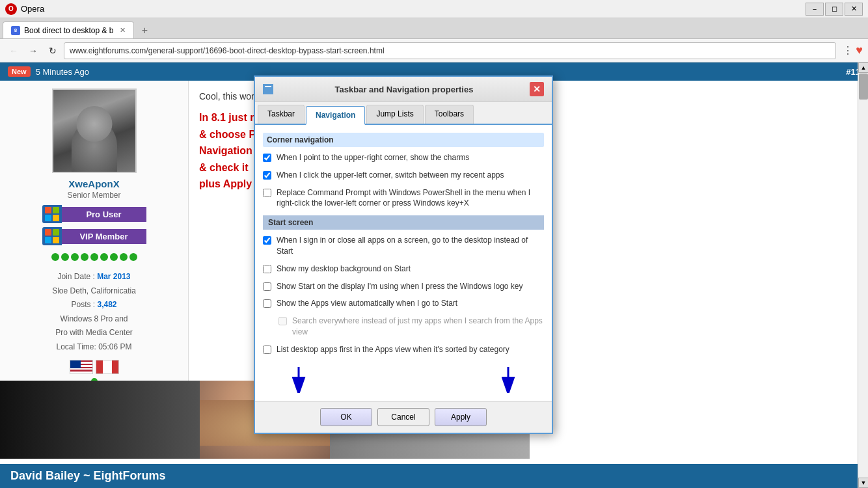 The height and width of the screenshot is (488, 868). What do you see at coordinates (434, 9) in the screenshot?
I see `title-bar: O Opera − ◻ ✕` at bounding box center [434, 9].